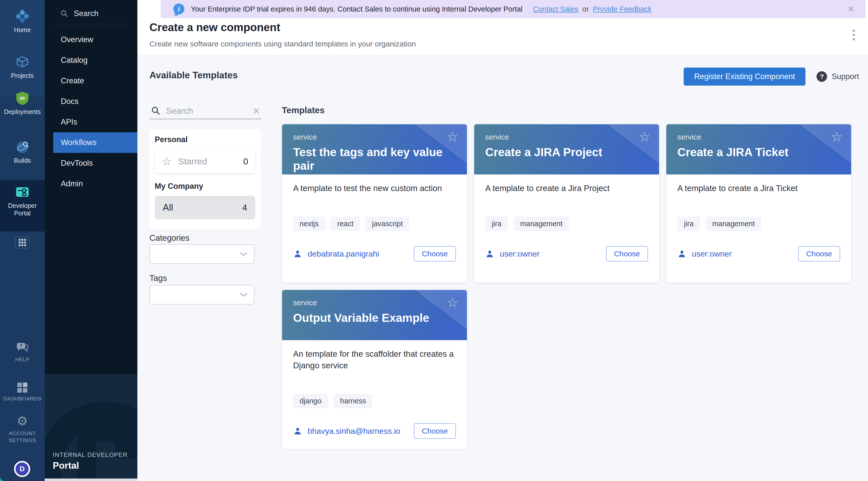 The height and width of the screenshot is (481, 868). Describe the element at coordinates (375, 431) in the screenshot. I see `card-footer: bhavya.sinha@harness.io Choose` at that location.